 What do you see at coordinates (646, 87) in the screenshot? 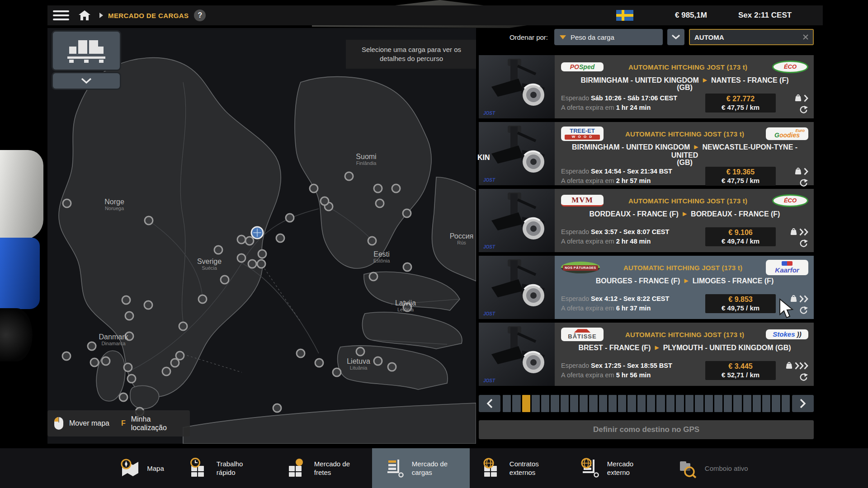
I see `cargo-card: JOST POSped AUTOMATIC HITCHING JOST (173…` at bounding box center [646, 87].